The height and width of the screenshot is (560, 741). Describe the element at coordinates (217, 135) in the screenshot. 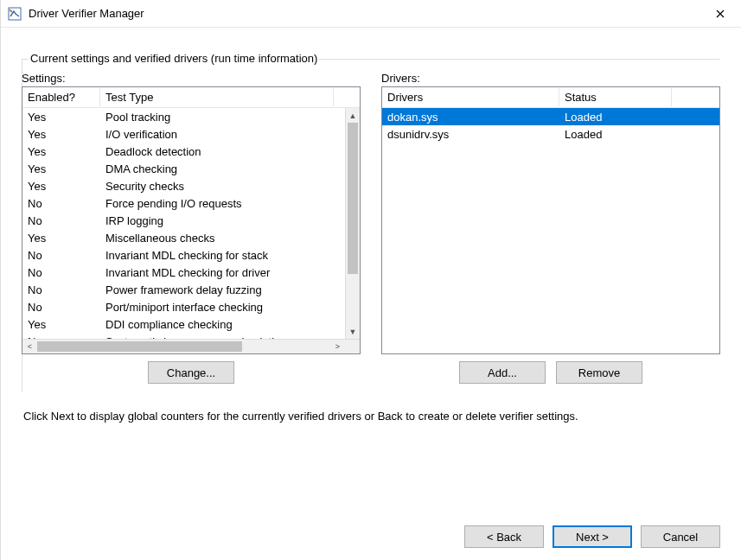

I see `settings-cell-test: I/O verification` at that location.